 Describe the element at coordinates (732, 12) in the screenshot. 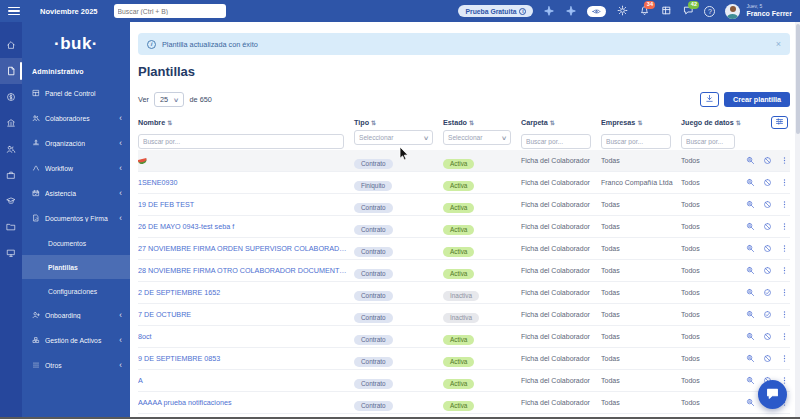

I see `user-avatar` at that location.